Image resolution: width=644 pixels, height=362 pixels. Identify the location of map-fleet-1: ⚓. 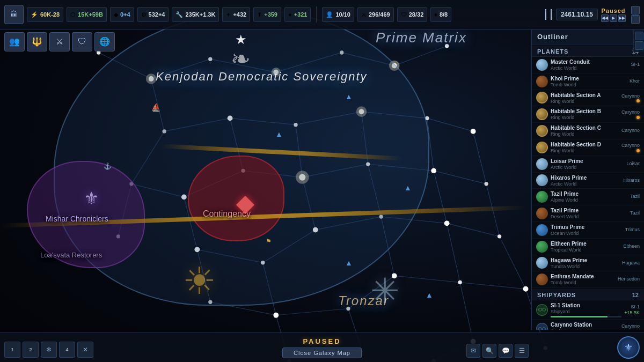
(107, 166).